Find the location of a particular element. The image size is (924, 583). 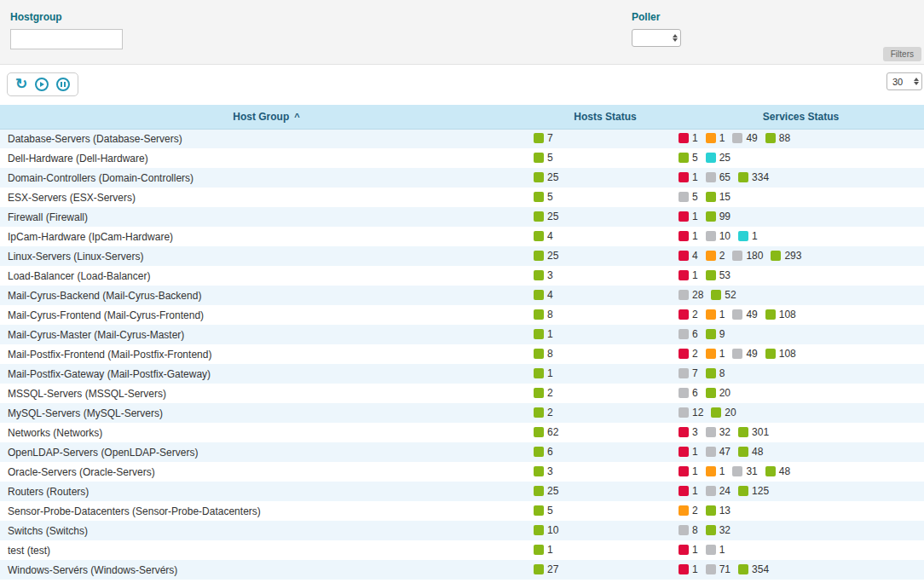

status-badge-green: 99 is located at coordinates (718, 216).